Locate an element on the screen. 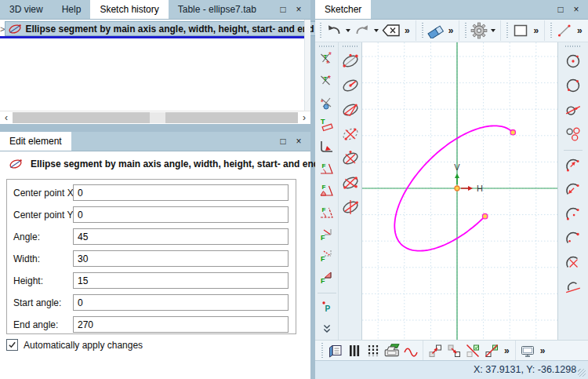  line-tool-tool-button is located at coordinates (564, 31).